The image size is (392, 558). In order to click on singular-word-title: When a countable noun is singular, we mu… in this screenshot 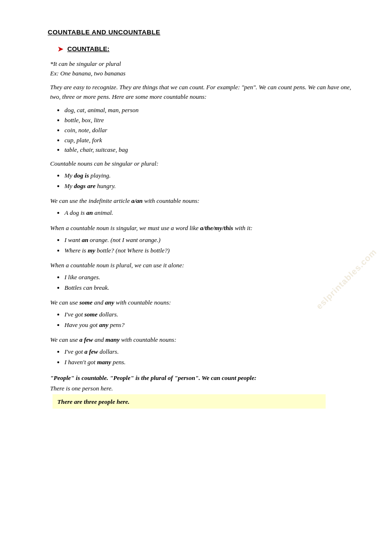, I will do `click(202, 228)`.